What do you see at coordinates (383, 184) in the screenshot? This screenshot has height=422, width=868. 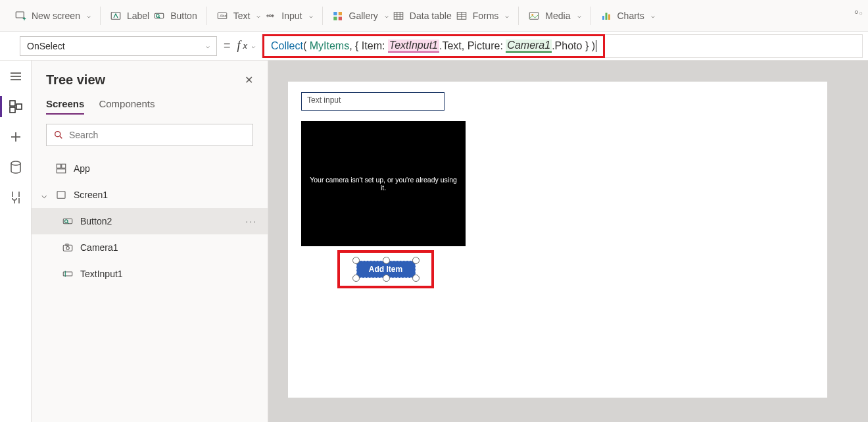 I see `canvas-camera-control: Your camera isn't set up, or you're alre…` at bounding box center [383, 184].